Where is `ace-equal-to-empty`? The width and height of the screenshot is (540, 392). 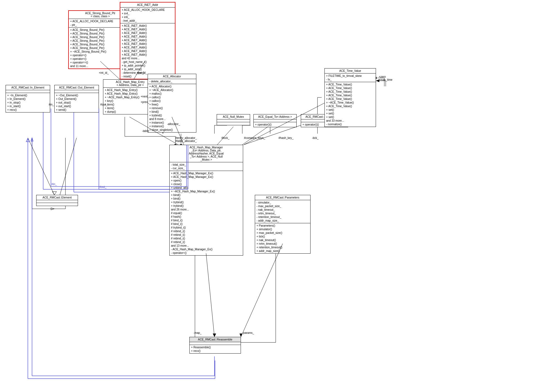
ace-equal-to-empty is located at coordinates (275, 121).